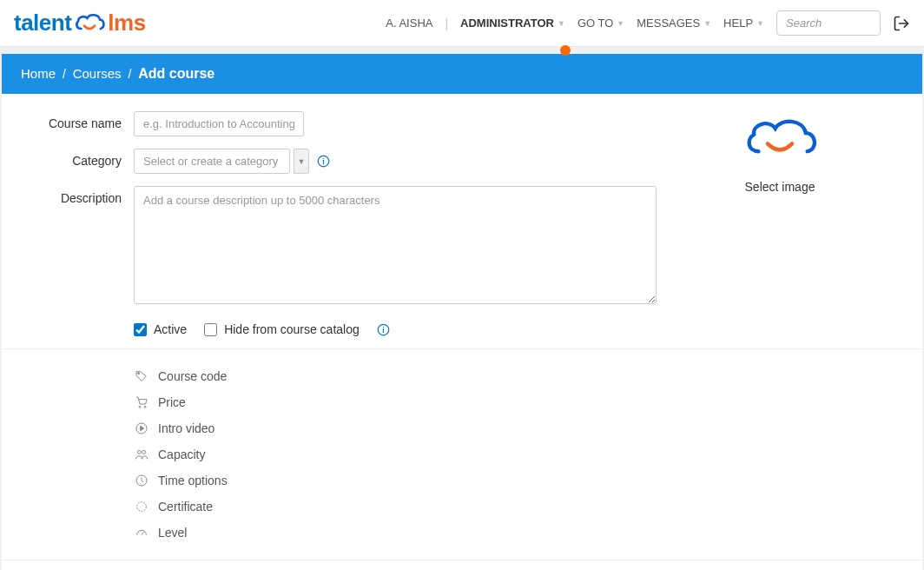 The height and width of the screenshot is (570, 924). Describe the element at coordinates (97, 73) in the screenshot. I see `breadcrumb-courses: Courses` at that location.